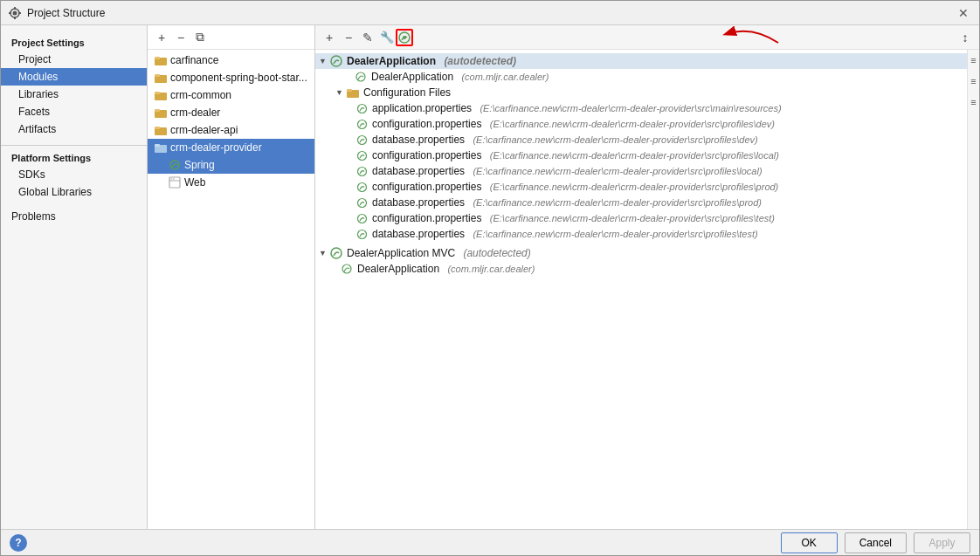 The width and height of the screenshot is (980, 556). What do you see at coordinates (231, 148) in the screenshot?
I see `module-crm-dealer-provider: crm-dealer-provider` at bounding box center [231, 148].